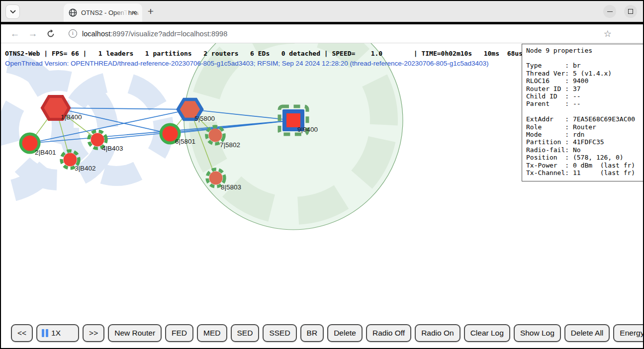 The width and height of the screenshot is (644, 349). What do you see at coordinates (264, 54) in the screenshot?
I see `simulation-status-line: OTNS2-Web | FPS= 66 | 1 leaders 1 partit…` at bounding box center [264, 54].